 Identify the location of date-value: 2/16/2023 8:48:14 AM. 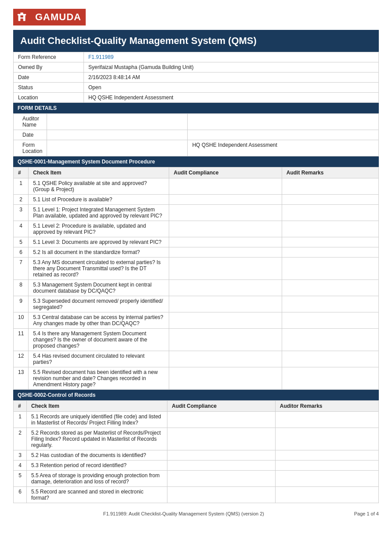
(231, 77).